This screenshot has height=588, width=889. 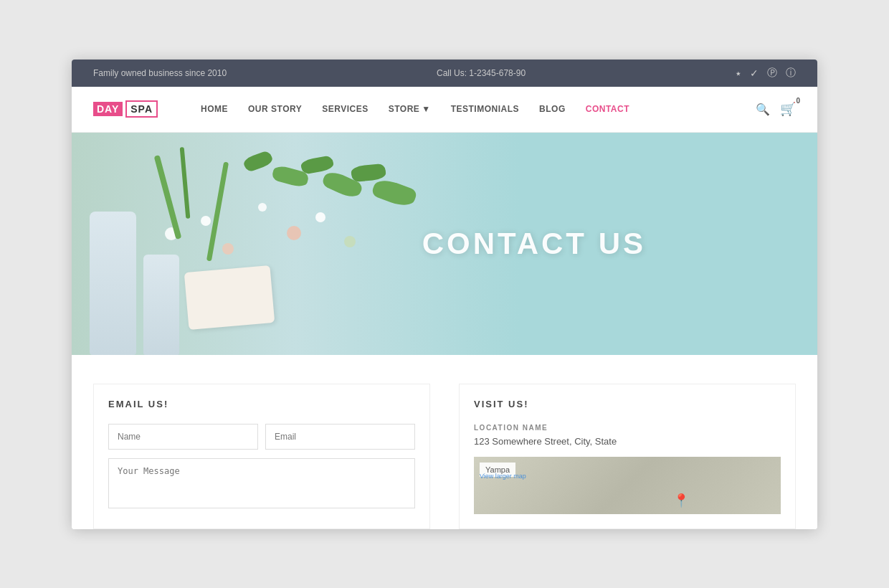 I want to click on instagram-icon: ⓘ, so click(x=791, y=73).